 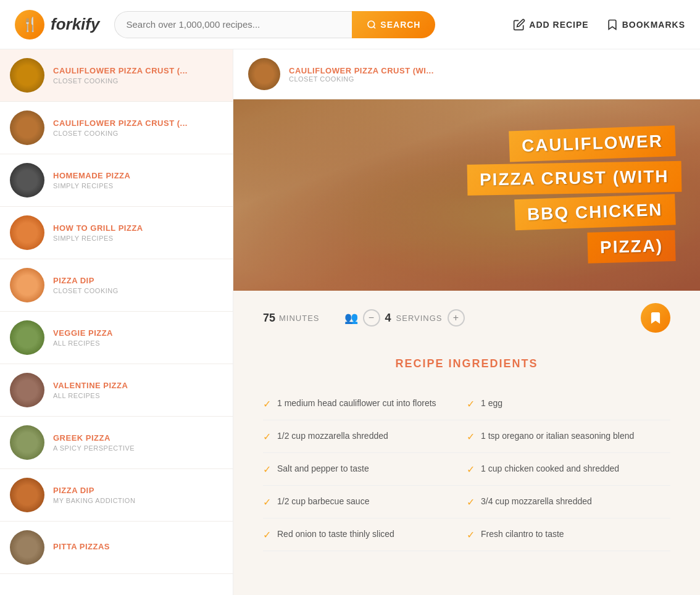 What do you see at coordinates (30, 25) in the screenshot?
I see `logo-icon: 🍴` at bounding box center [30, 25].